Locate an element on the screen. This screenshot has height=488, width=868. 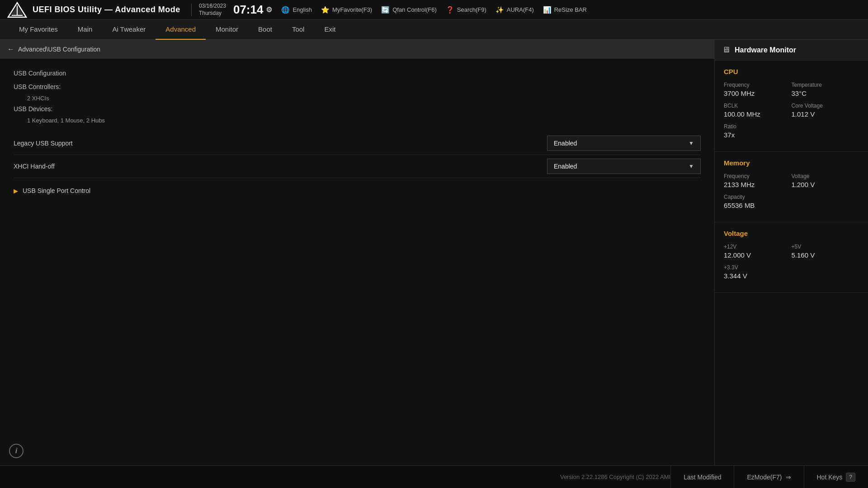
nav-my-favorites: My Favorites is located at coordinates (38, 30).